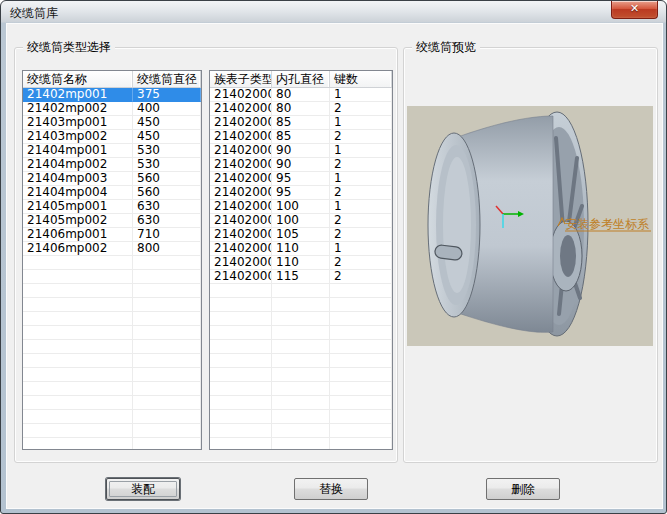 The height and width of the screenshot is (514, 667). Describe the element at coordinates (241, 151) in the screenshot. I see `table-cell: 2140200015` at that location.